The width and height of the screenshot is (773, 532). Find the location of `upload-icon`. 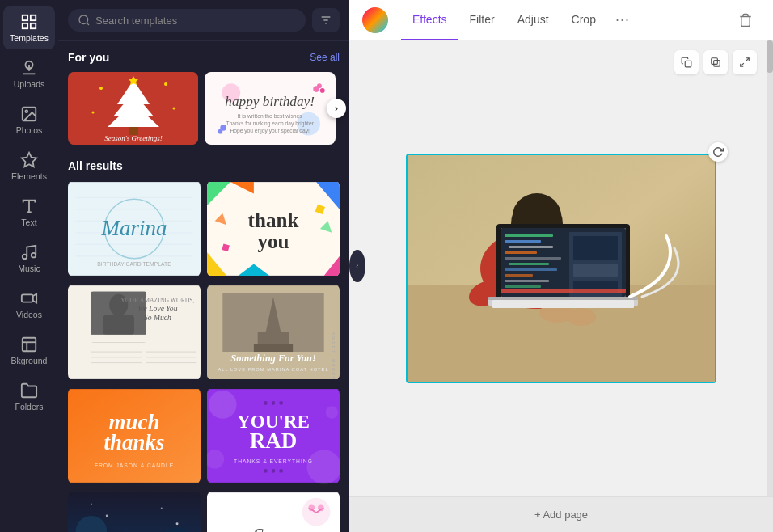

upload-icon is located at coordinates (29, 68).